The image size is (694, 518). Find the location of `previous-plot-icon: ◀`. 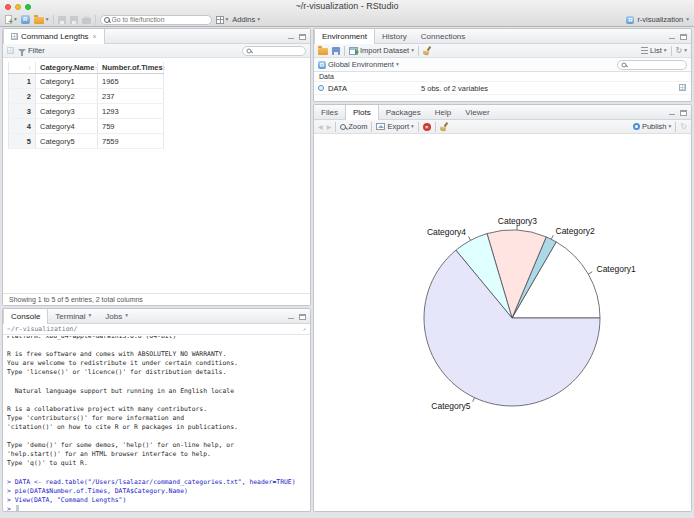

previous-plot-icon: ◀ is located at coordinates (320, 127).